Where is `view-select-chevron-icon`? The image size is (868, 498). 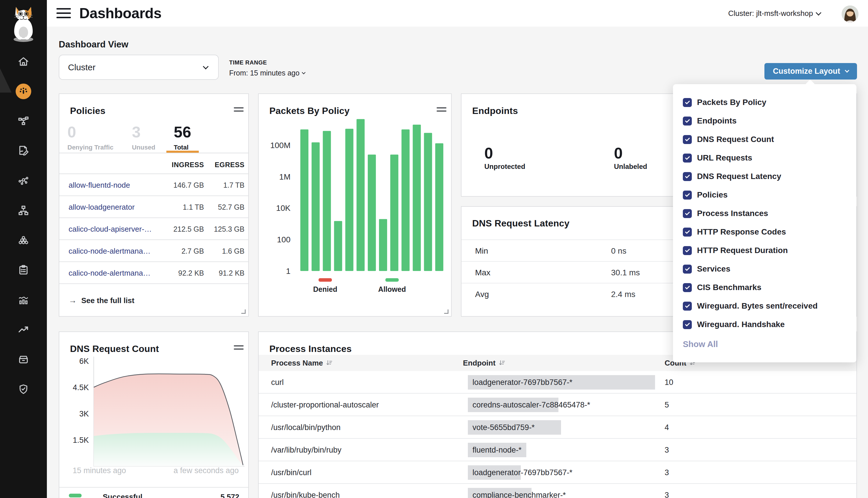 view-select-chevron-icon is located at coordinates (206, 66).